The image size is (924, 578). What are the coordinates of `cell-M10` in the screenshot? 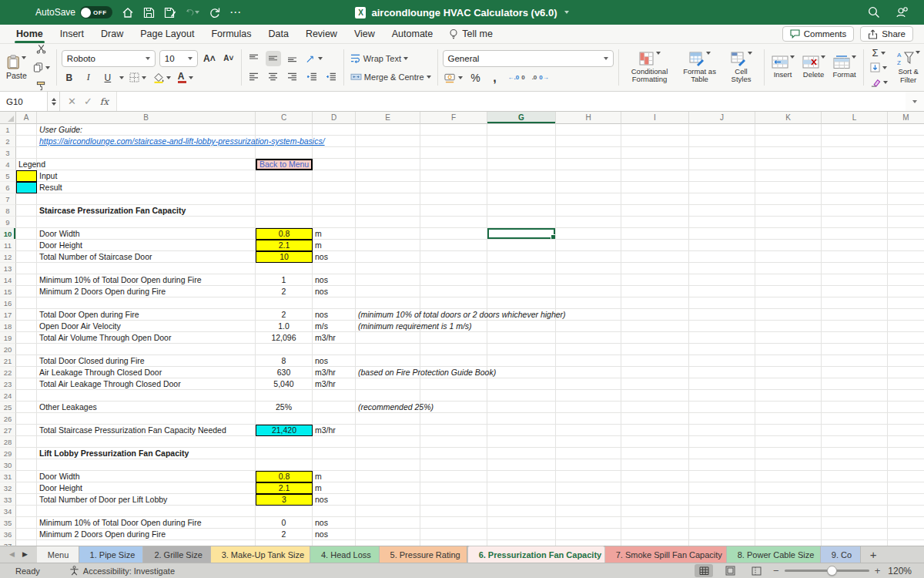 It's located at (906, 234).